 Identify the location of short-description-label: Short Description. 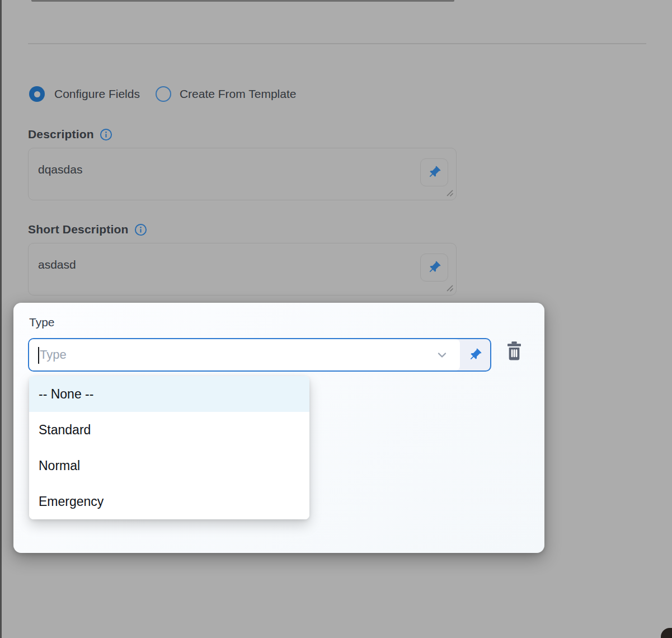
(78, 229).